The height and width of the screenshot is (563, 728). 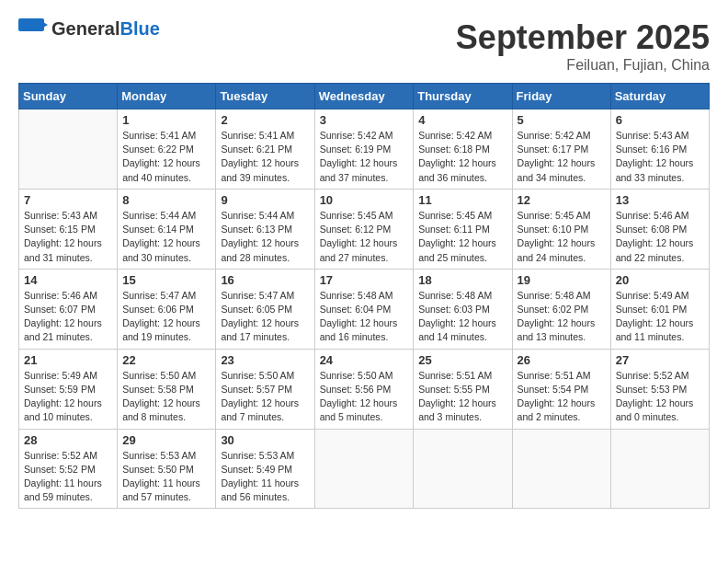 What do you see at coordinates (364, 309) in the screenshot?
I see `calendar-cell: 17Sunrise: 5:48 AMSunset: 6:04 PMDayligh…` at bounding box center [364, 309].